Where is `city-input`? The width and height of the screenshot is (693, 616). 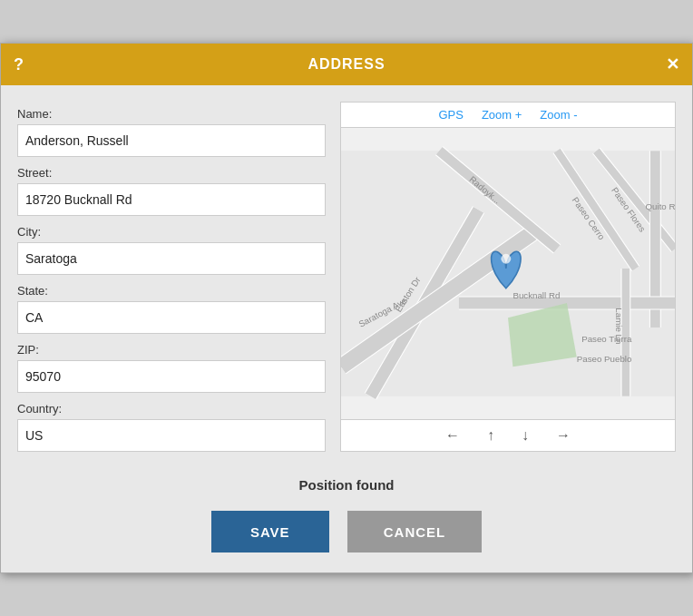
city-input is located at coordinates (171, 259).